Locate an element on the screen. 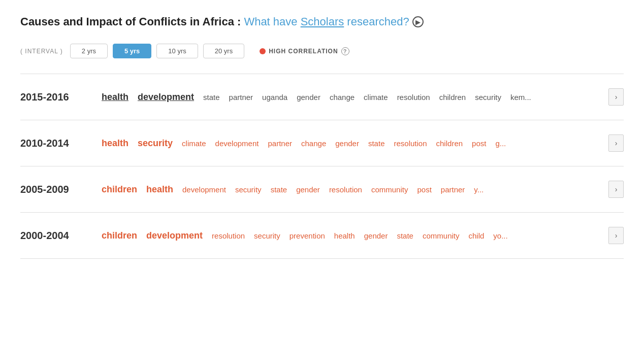  keyword-2010-2014-3: development is located at coordinates (237, 143).